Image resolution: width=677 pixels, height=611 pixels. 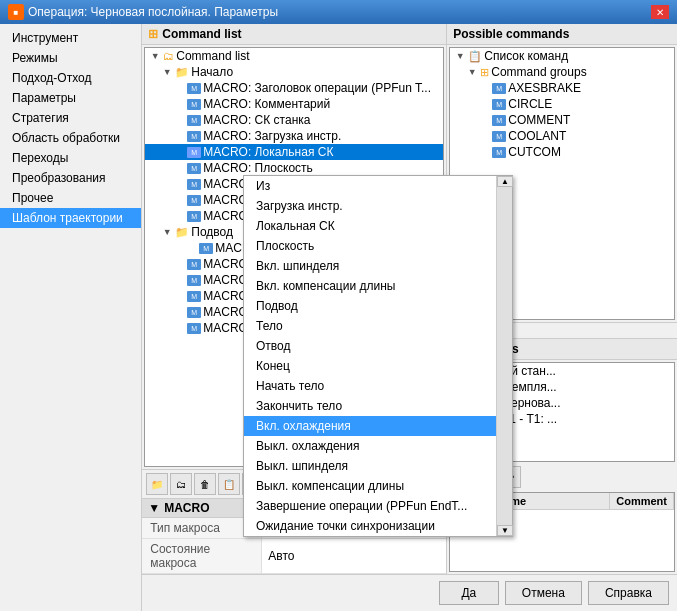 What do you see at coordinates (562, 88) in the screenshot?
I see `tree-item-axesbrake: M AXESBRAKE` at bounding box center [562, 88].